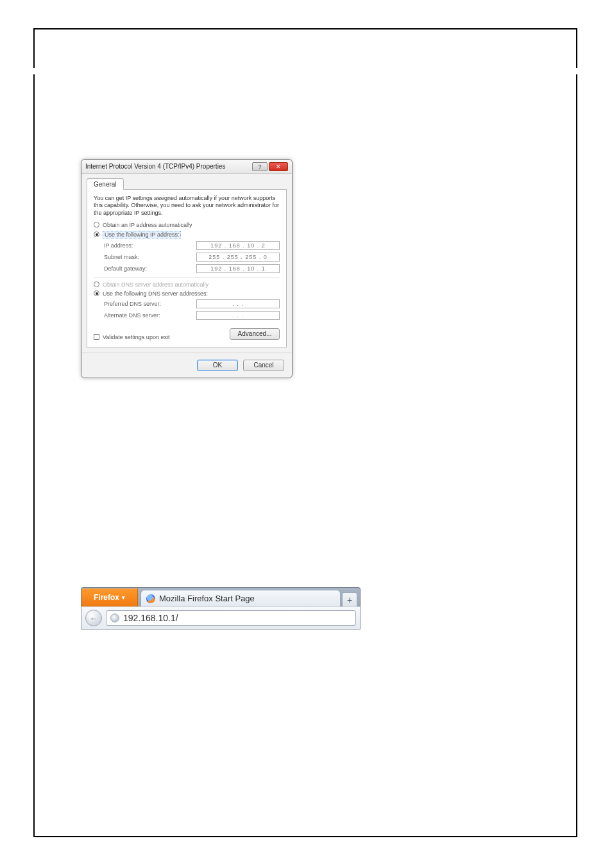 This screenshot has width=612, height=868. I want to click on caret-down-icon: ▾, so click(123, 597).